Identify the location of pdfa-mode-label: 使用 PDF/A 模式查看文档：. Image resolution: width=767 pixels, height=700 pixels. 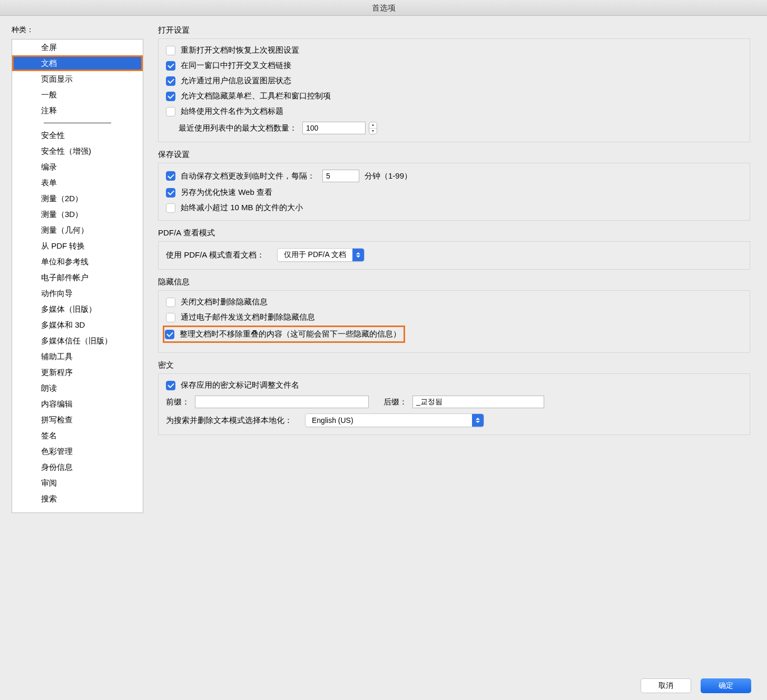
(215, 255).